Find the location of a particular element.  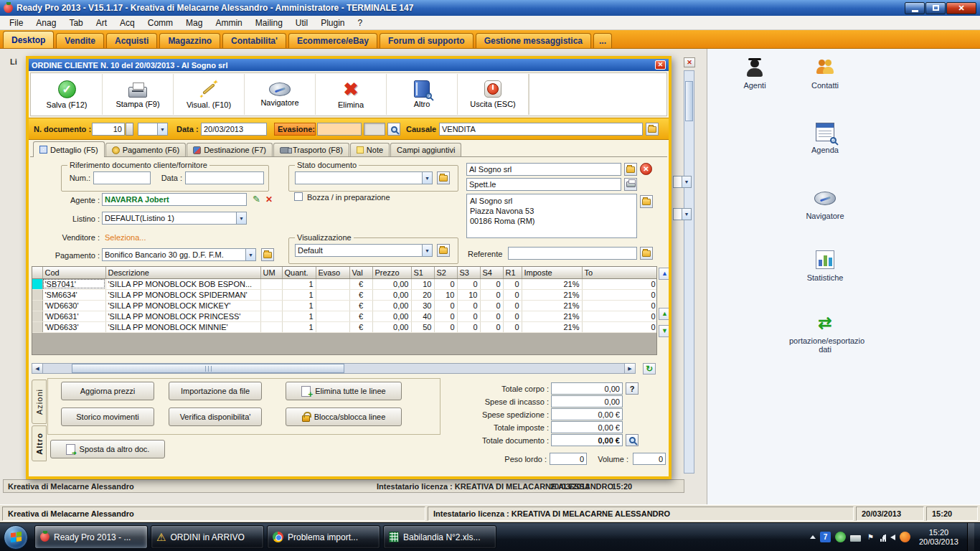

spese-spedizione-value: 0,00 € is located at coordinates (587, 415).